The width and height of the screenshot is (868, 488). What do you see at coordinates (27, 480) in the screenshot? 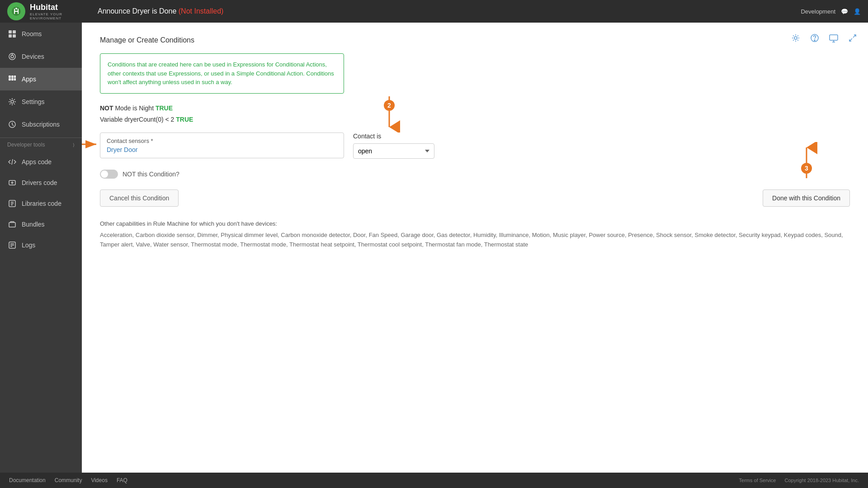
I see `footer-link-documentation: Documentation` at bounding box center [27, 480].